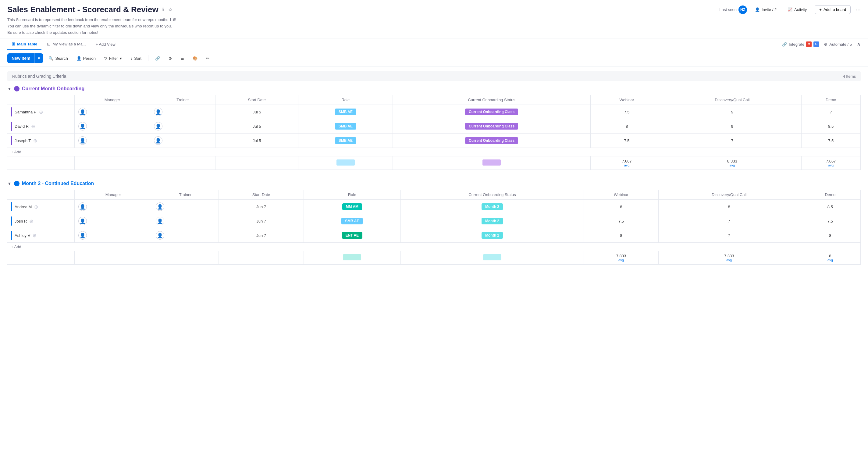 This screenshot has height=475, width=868. I want to click on link-icon-btn: 🔗, so click(158, 58).